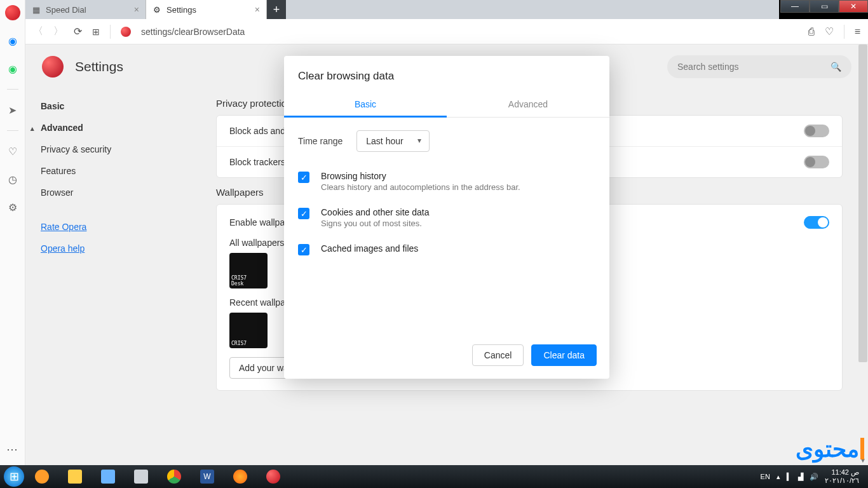  What do you see at coordinates (86, 10) in the screenshot?
I see `tab-speed-dial: ▦ Speed Dial ×` at bounding box center [86, 10].